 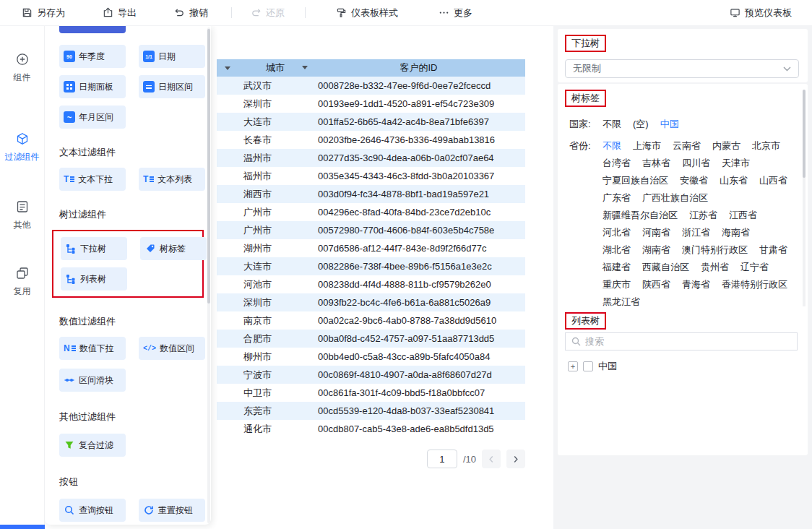 I want to click on province-tag: 天津市, so click(x=735, y=163).